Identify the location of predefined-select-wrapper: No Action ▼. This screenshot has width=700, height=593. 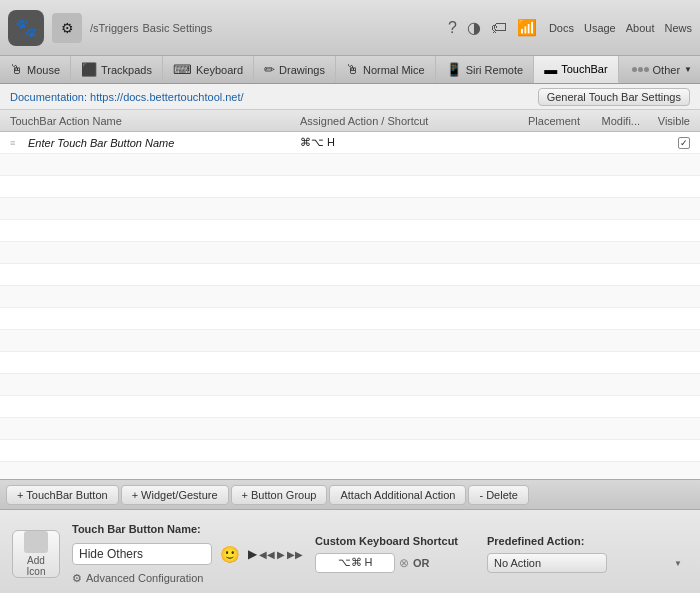
(588, 563).